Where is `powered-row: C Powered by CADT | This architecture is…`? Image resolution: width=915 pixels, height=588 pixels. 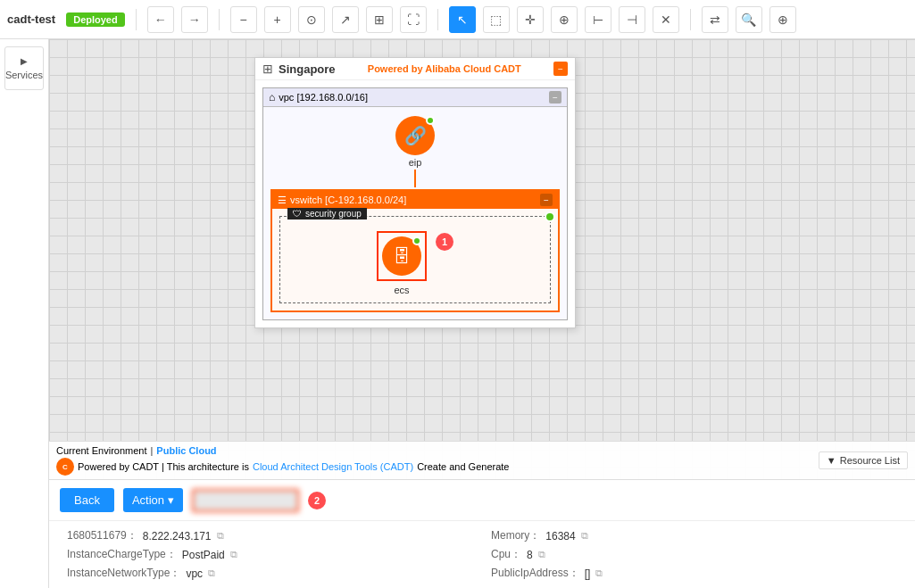
powered-row: C Powered by CADT | This architecture is… is located at coordinates (282, 467).